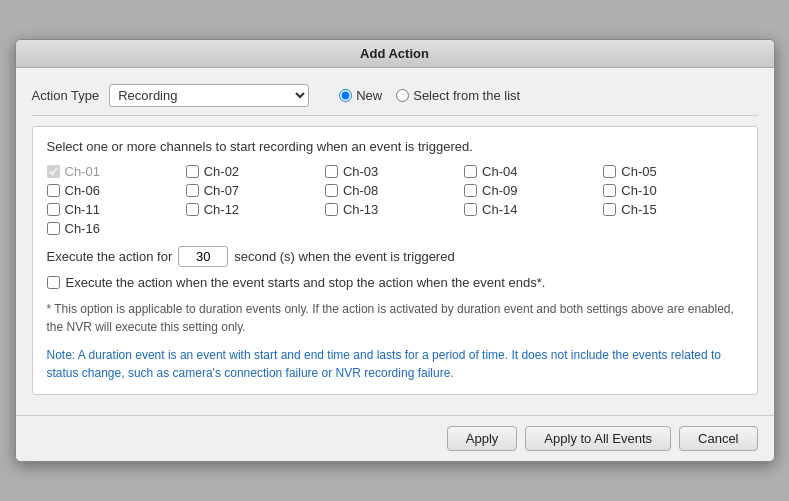  Describe the element at coordinates (116, 228) in the screenshot. I see `channel-ch-16: Ch-16` at that location.